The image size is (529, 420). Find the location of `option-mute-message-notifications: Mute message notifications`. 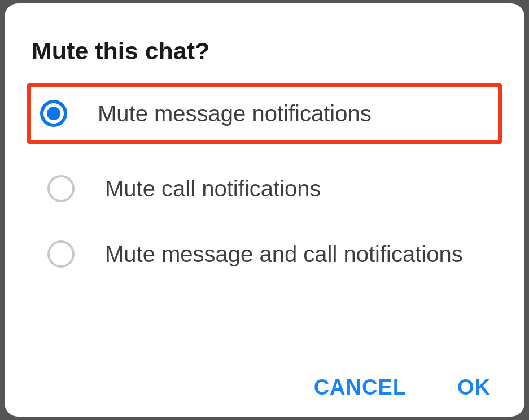

option-mute-message-notifications: Mute message notifications is located at coordinates (264, 113).